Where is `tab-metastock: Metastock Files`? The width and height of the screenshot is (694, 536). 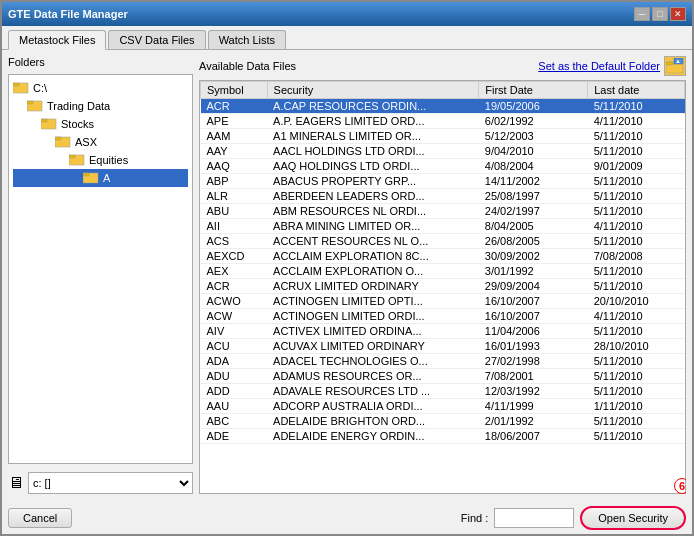
tab-metastock: Metastock Files is located at coordinates (57, 40).